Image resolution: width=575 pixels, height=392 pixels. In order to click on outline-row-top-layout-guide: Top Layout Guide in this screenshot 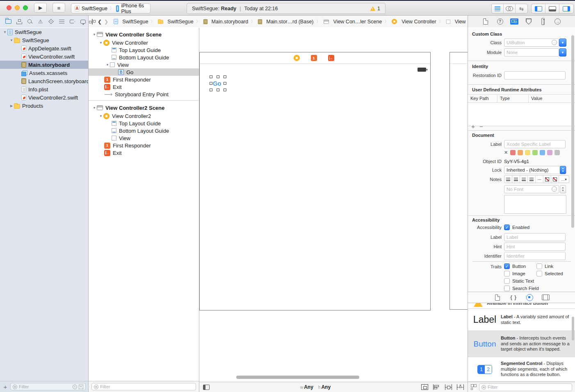, I will do `click(144, 50)`.